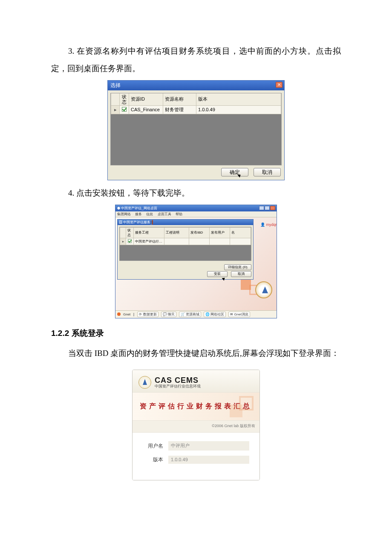  I want to click on para-3: 3. 在资源名称列中有评估项目财务系统项目，选中前面的小方块。点击拟定，回到桌面…, so click(196, 60).